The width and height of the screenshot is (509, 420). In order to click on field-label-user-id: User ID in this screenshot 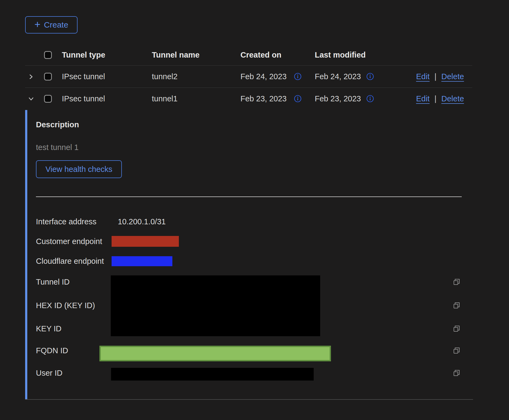, I will do `click(49, 373)`.